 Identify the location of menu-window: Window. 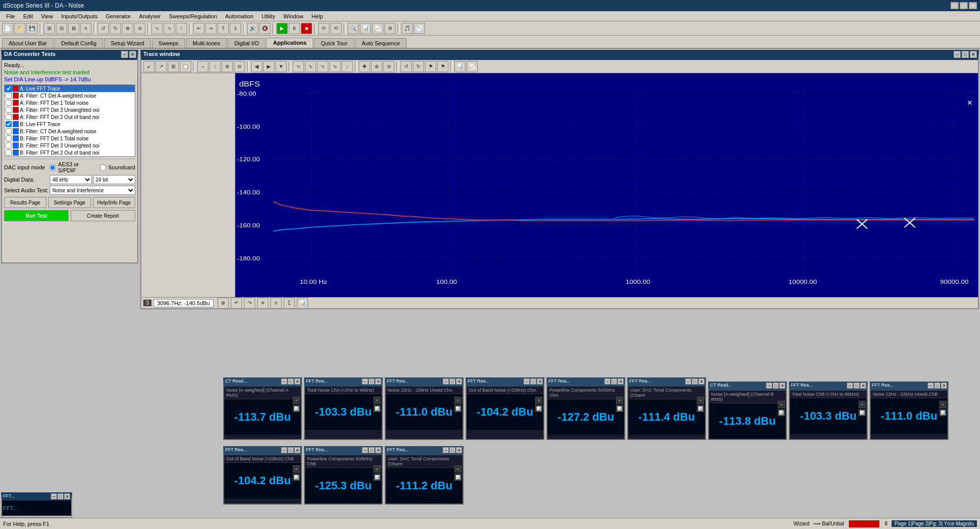
(294, 16).